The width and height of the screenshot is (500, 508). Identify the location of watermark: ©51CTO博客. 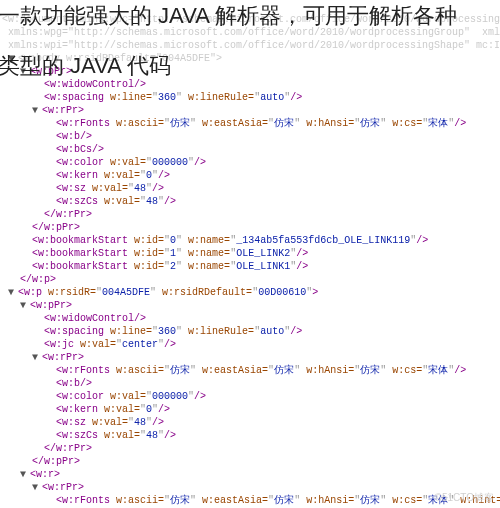
(464, 498).